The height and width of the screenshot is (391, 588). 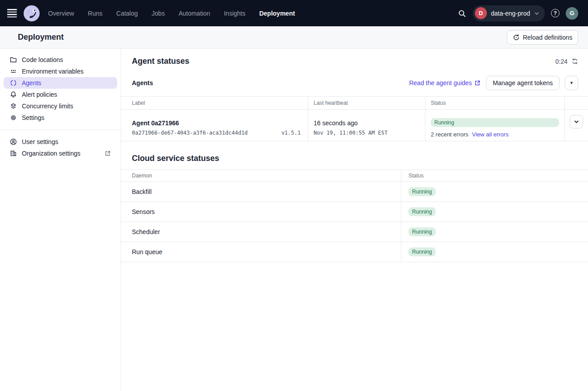 What do you see at coordinates (32, 13) in the screenshot?
I see `dagster-logo-icon` at bounding box center [32, 13].